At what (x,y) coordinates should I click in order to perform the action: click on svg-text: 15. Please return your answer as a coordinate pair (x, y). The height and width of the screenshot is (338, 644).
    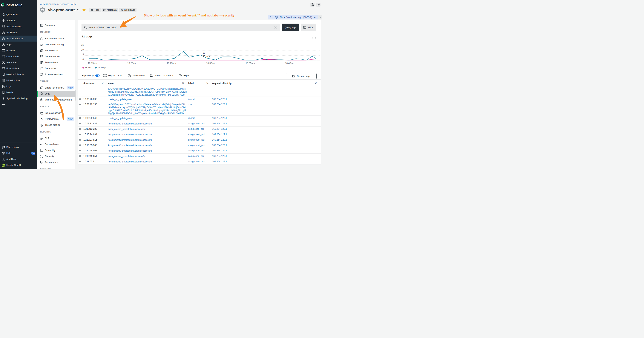
    Looking at the image, I should click on (82, 45).